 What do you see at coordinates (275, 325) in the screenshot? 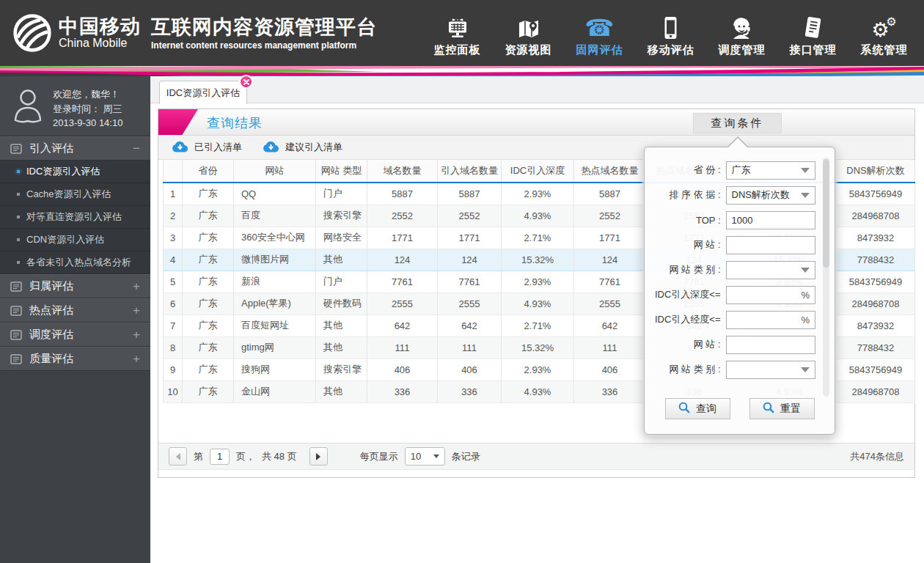
I see `table-cell: 百度短网址` at bounding box center [275, 325].